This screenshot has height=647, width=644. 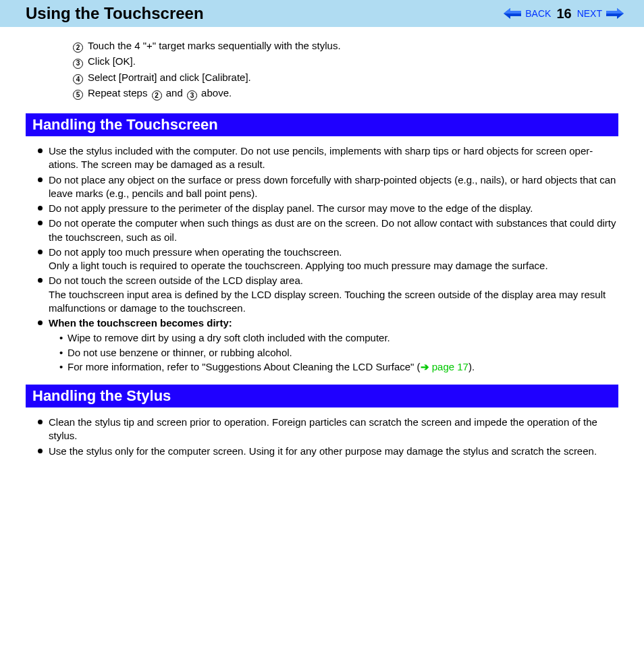 What do you see at coordinates (140, 322) in the screenshot?
I see `list-text-bold: When the touchscreen becomes dirty:` at bounding box center [140, 322].